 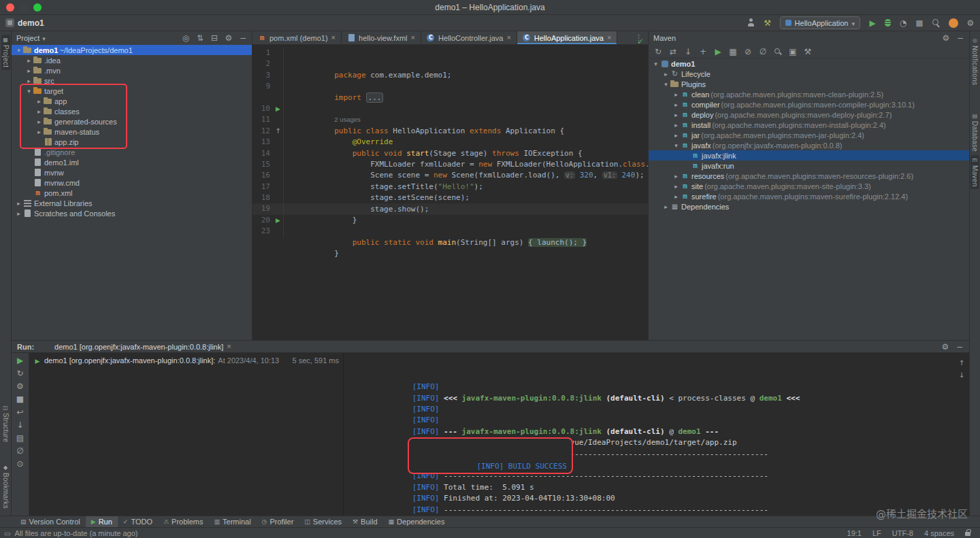 I want to click on search-icon, so click(x=936, y=23).